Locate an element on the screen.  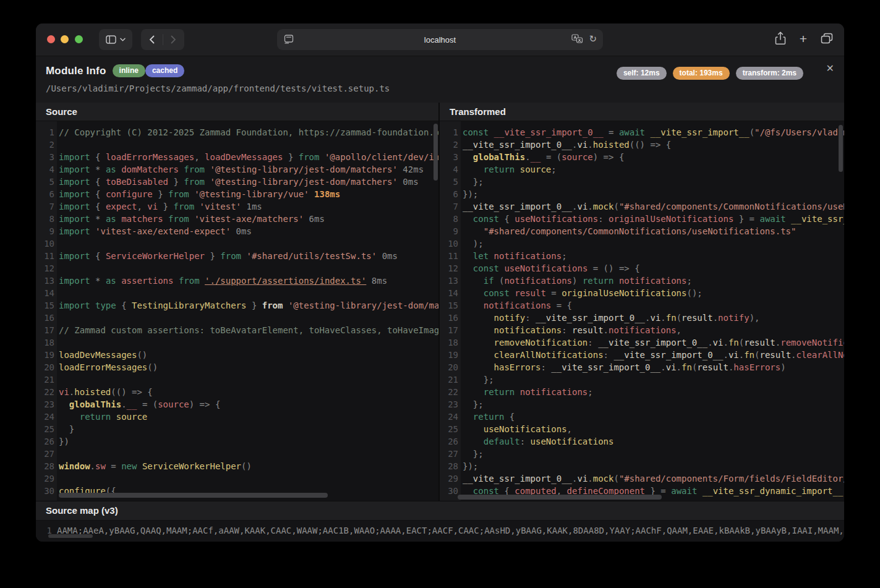
code-line: 12 is located at coordinates (237, 268).